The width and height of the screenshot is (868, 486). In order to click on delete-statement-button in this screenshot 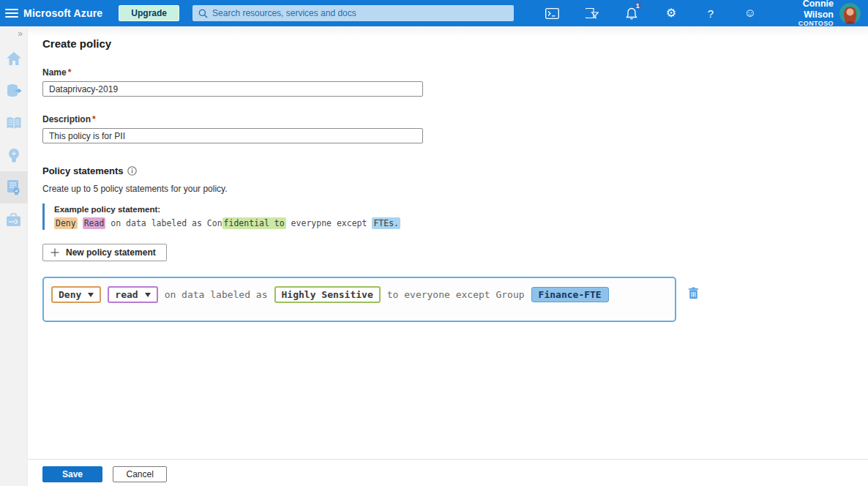, I will do `click(694, 294)`.